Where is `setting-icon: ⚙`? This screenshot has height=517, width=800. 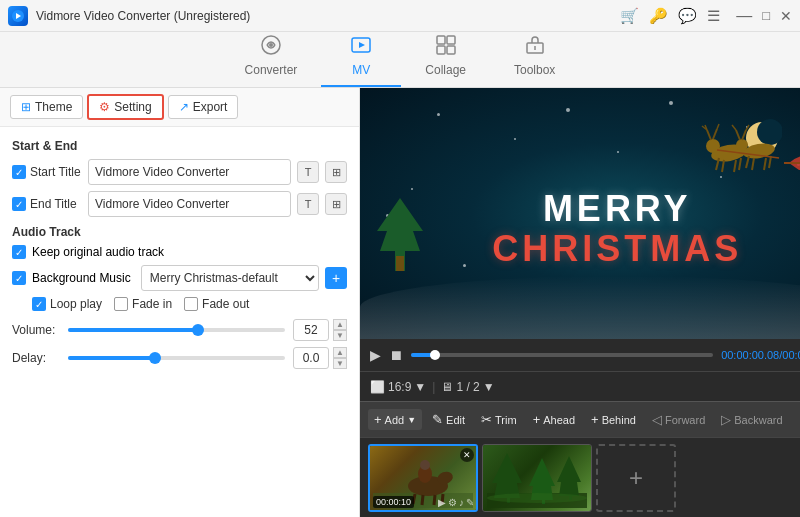 setting-icon: ⚙ is located at coordinates (104, 107).